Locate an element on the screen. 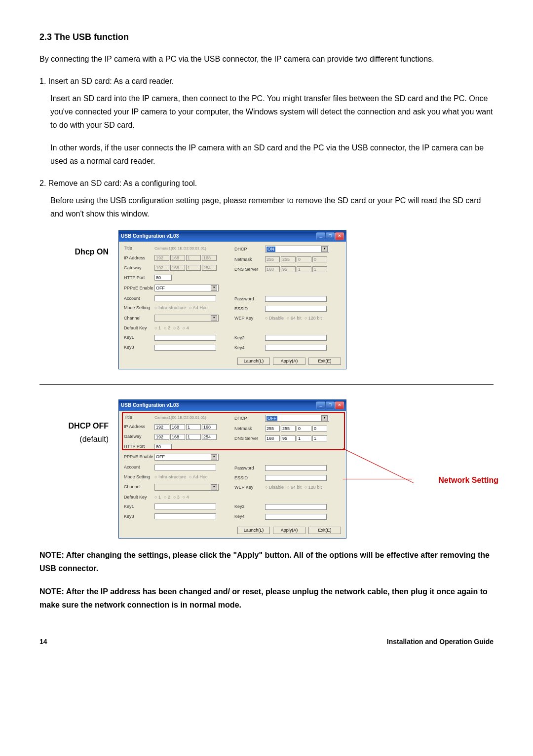  label-pppoe: PPPoE Enable is located at coordinates (139, 288).